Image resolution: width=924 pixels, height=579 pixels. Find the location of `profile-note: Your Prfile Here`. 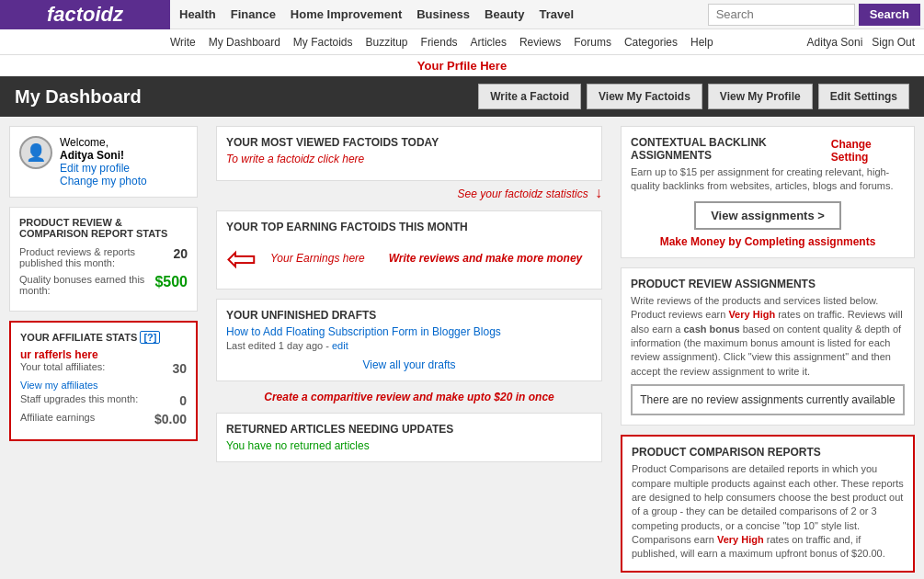

profile-note: Your Prfile Here is located at coordinates (462, 66).